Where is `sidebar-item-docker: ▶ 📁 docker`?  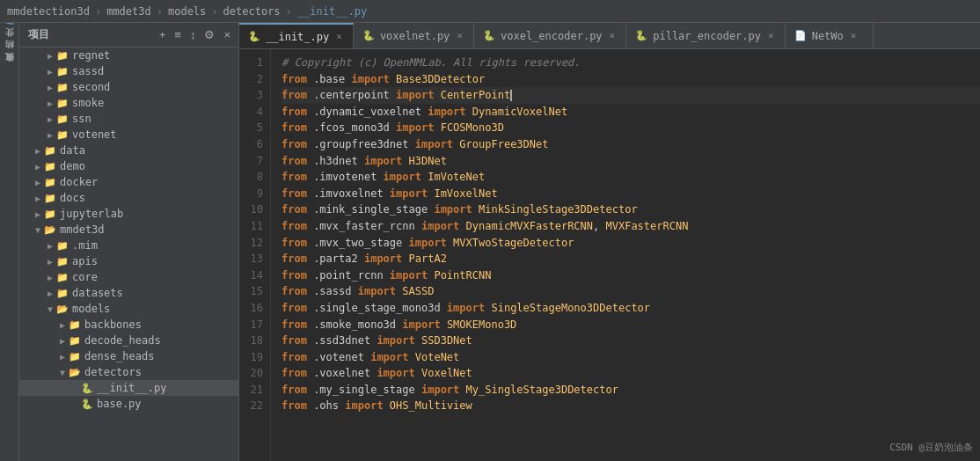
sidebar-item-docker: ▶ 📁 docker is located at coordinates (128, 182).